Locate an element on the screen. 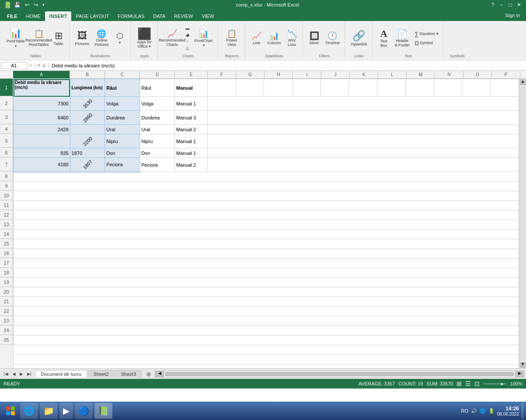 The image size is (526, 420). cell-B5: 2200 is located at coordinates (87, 141).